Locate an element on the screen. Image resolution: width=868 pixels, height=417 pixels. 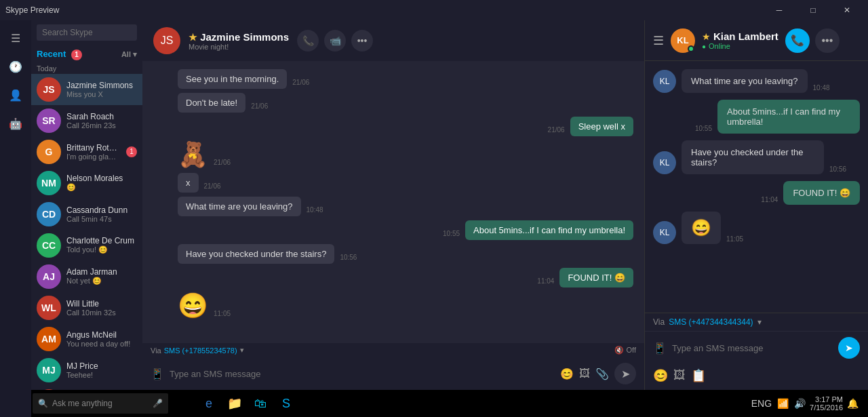
right-sms-number: SMS (+447344344344) is located at coordinates (711, 322).